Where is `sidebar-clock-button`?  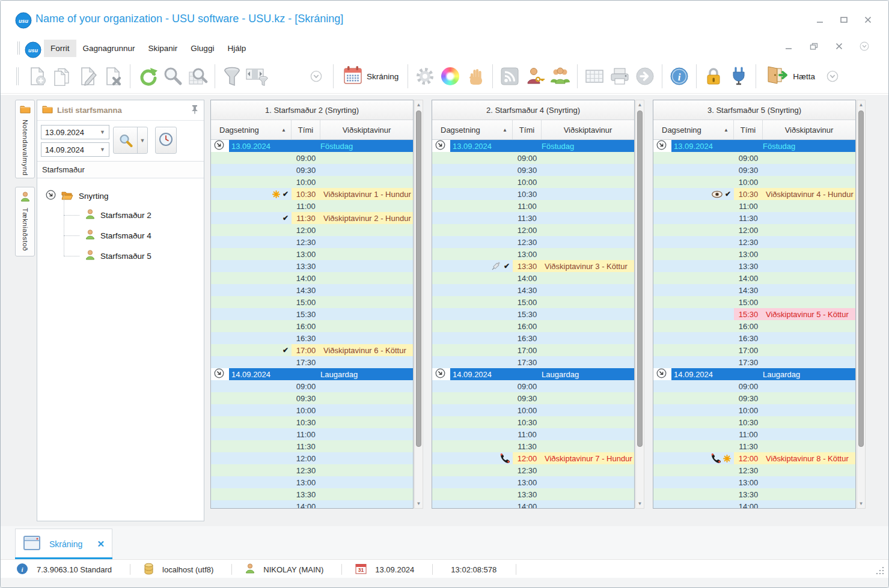
sidebar-clock-button is located at coordinates (166, 141).